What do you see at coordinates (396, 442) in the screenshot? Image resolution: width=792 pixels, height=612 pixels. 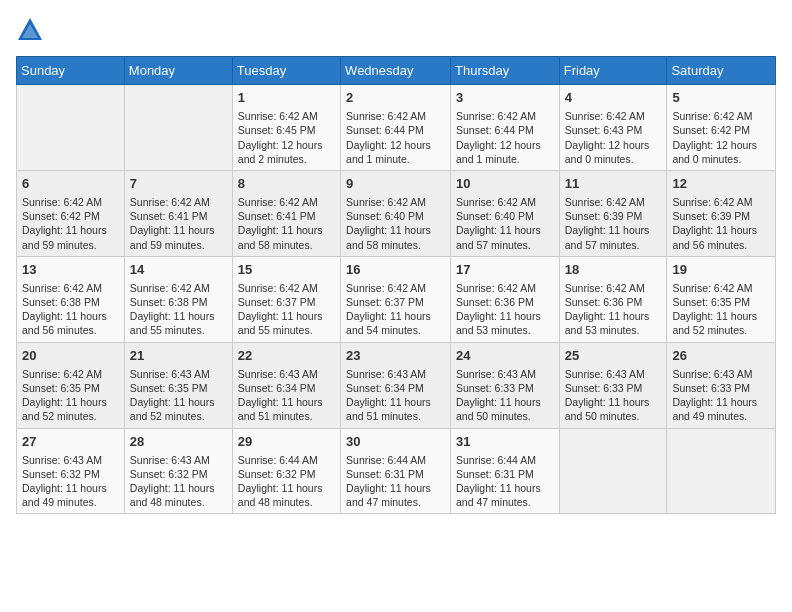 I see `day-number: 30` at bounding box center [396, 442].